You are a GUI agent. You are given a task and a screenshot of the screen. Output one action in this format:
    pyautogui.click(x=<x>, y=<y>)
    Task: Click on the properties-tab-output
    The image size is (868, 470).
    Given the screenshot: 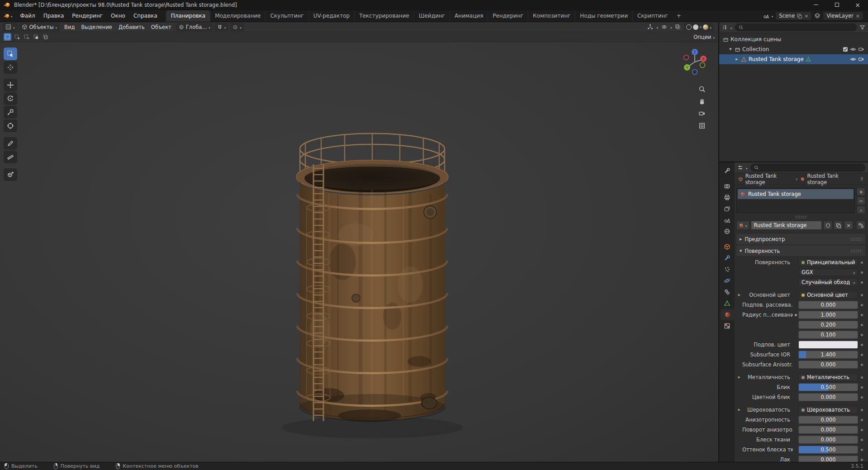 What is the action you would take?
    pyautogui.click(x=727, y=197)
    